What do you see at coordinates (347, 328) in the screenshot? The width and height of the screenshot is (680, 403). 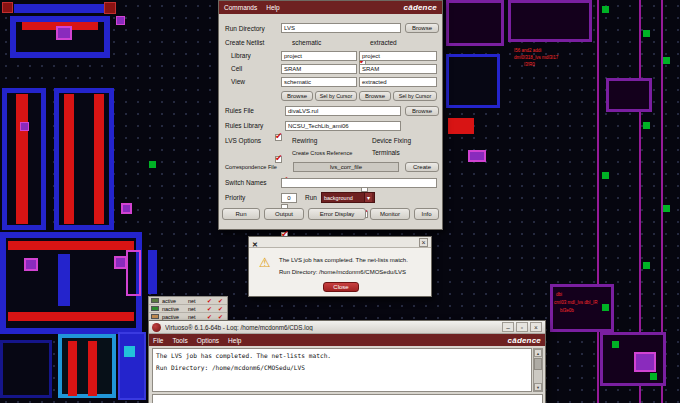 I see `log-titlebar: Virtuoso® 6.1.6-64b - Log: /home/mcdonm6…` at bounding box center [347, 328].